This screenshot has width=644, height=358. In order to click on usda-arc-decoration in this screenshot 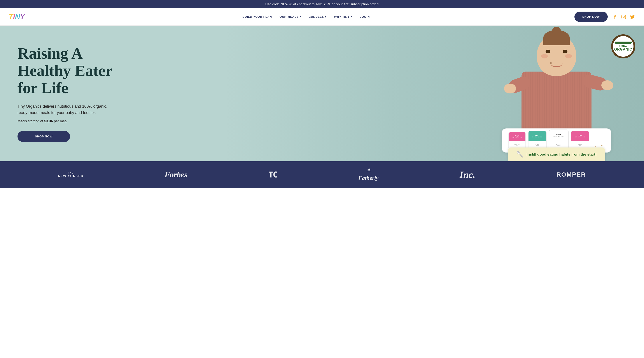, I will do `click(623, 43)`.